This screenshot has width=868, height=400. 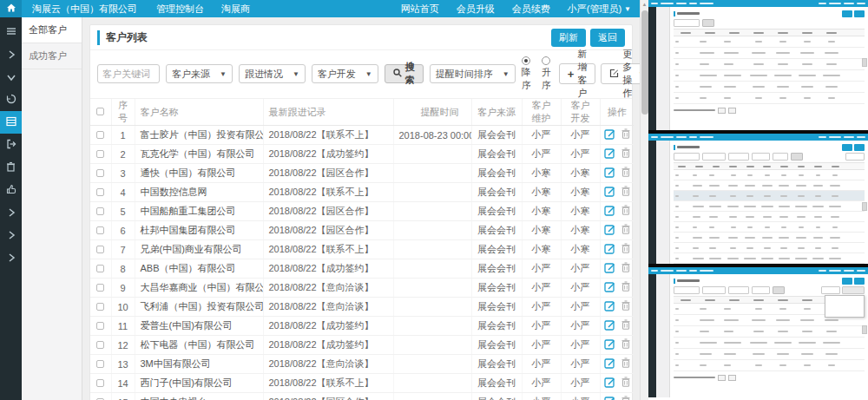 I want to click on table-row: 5中国船舶重工集团公司2018/08/22【园区合作】展会会刊小寒小寒, so click(x=362, y=212).